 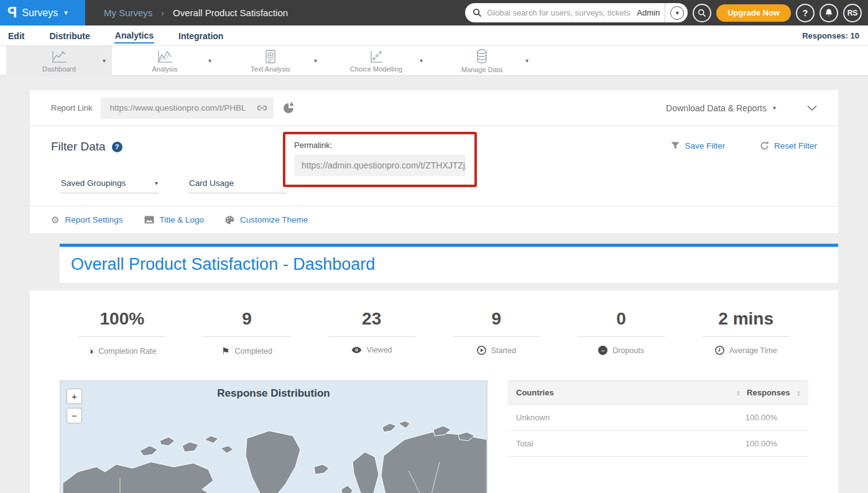 What do you see at coordinates (769, 393) in the screenshot?
I see `responses-header: Responses` at bounding box center [769, 393].